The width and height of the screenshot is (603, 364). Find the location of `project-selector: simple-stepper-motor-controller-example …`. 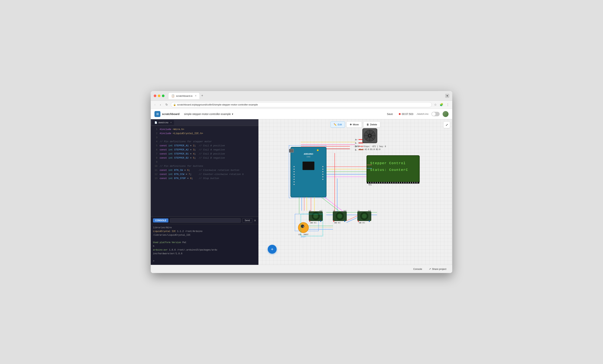

project-selector: simple-stepper-motor-controller-example … is located at coordinates (209, 114).